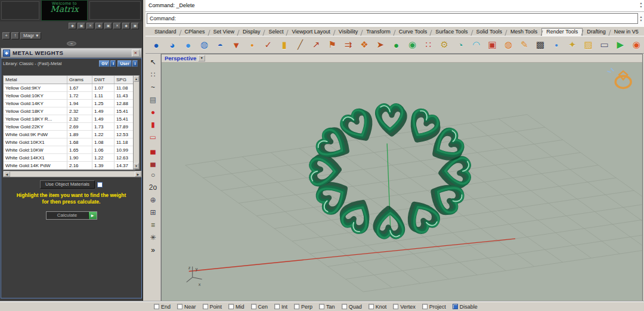 This screenshot has width=644, height=311. I want to click on add-button: +, so click(6, 36).